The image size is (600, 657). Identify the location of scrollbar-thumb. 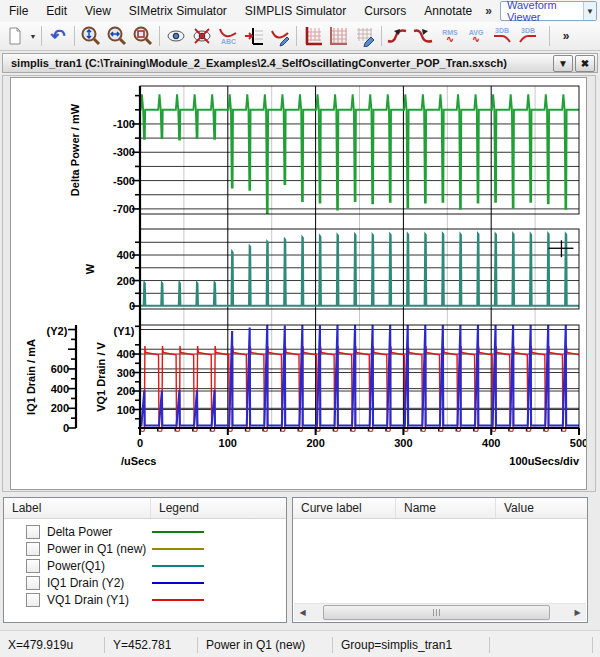
(436, 612).